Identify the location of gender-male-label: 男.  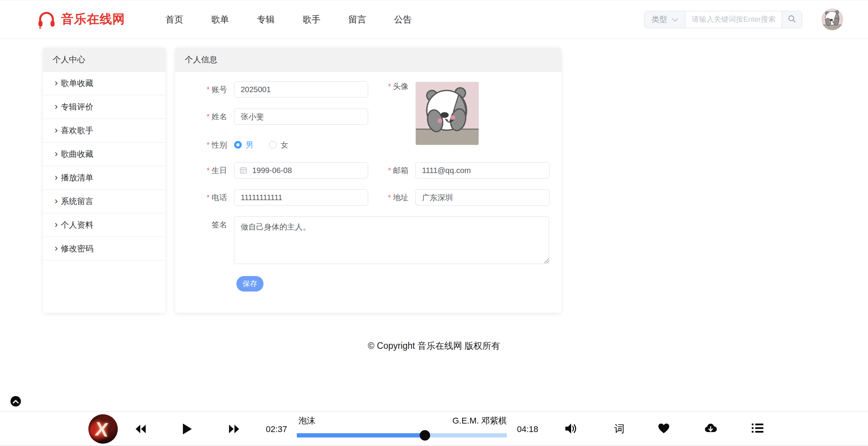
(250, 145).